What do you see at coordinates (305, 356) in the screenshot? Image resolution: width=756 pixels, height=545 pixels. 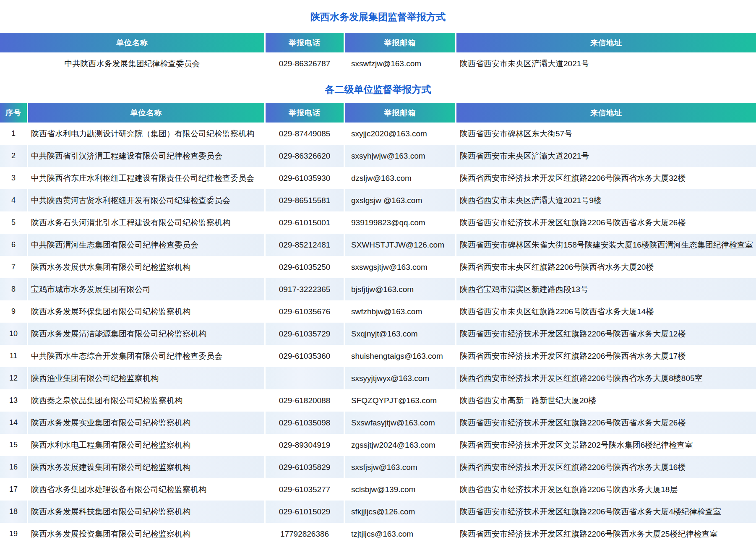 I see `phone-cell: 029-61035360` at bounding box center [305, 356].